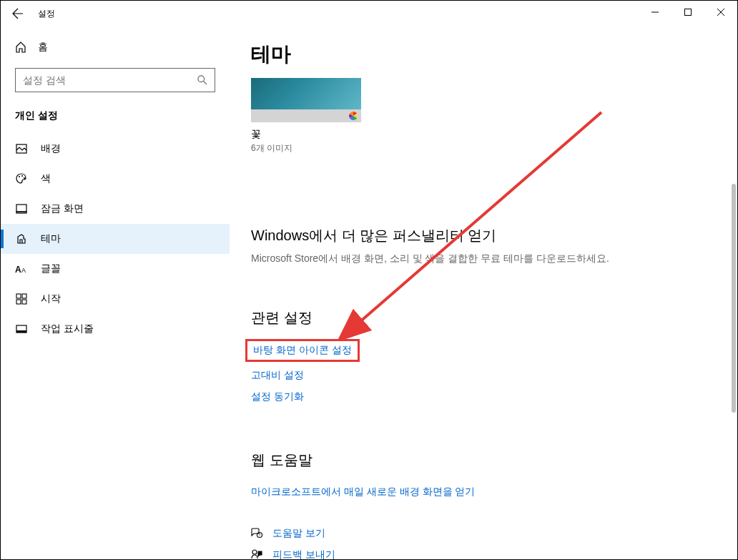 The height and width of the screenshot is (560, 738). Describe the element at coordinates (51, 299) in the screenshot. I see `sidebar-item-label: 시작` at that location.